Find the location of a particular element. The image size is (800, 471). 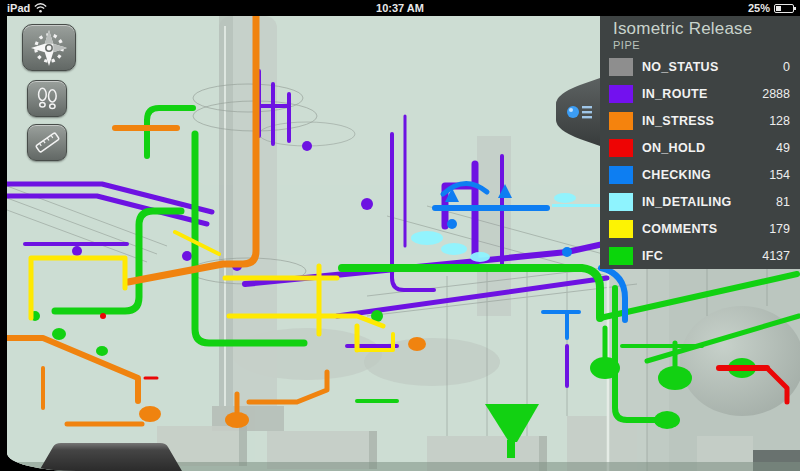

compass-button is located at coordinates (49, 48).